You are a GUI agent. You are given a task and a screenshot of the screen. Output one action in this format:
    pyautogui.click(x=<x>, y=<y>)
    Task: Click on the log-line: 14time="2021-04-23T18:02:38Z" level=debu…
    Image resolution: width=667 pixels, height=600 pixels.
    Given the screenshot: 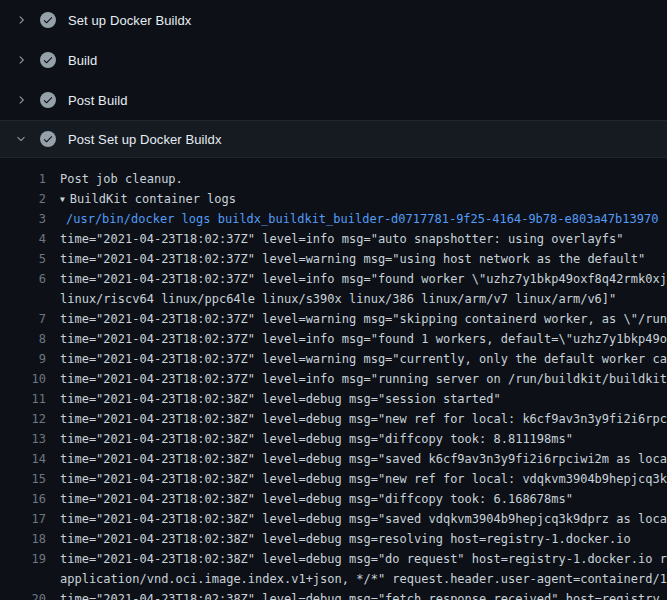 What is the action you would take?
    pyautogui.click(x=334, y=459)
    